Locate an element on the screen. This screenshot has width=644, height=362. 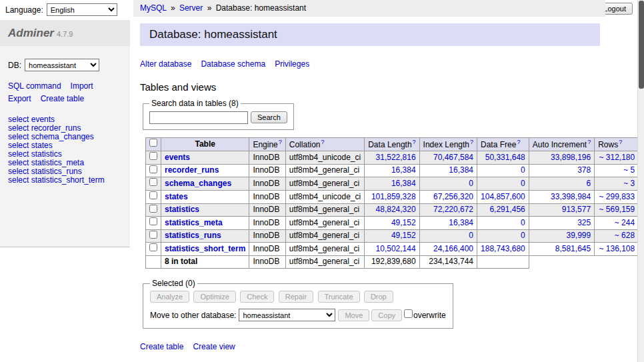
table-name-link: statistics is located at coordinates (182, 209).